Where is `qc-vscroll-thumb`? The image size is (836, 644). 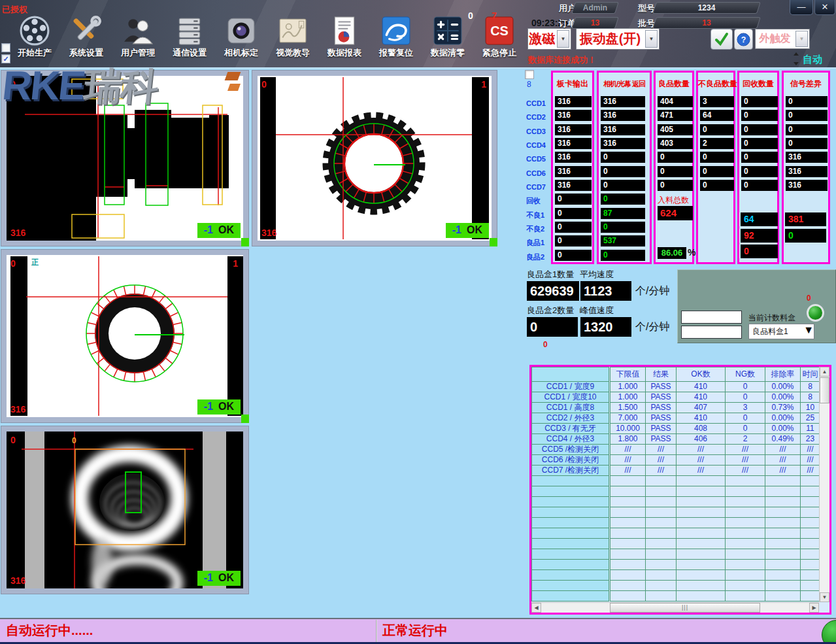 qc-vscroll-thumb is located at coordinates (825, 390).